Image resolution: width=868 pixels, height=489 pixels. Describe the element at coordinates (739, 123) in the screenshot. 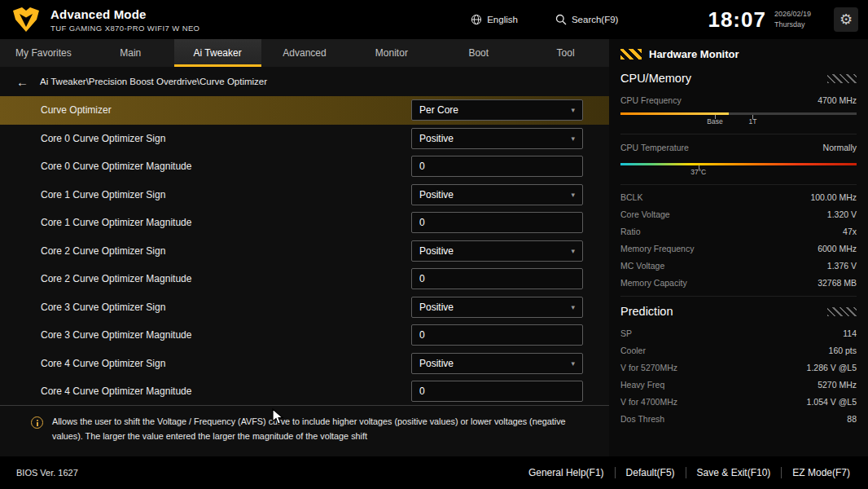

I see `cpu-frequency-markers: Base 1T` at that location.